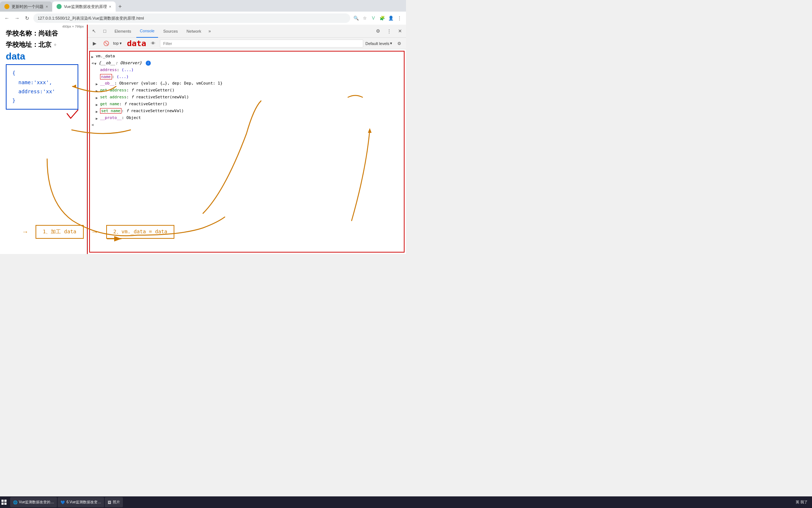 The width and height of the screenshot is (812, 508). I want to click on console-row-proto: ▶ __proto__: Object, so click(247, 118).